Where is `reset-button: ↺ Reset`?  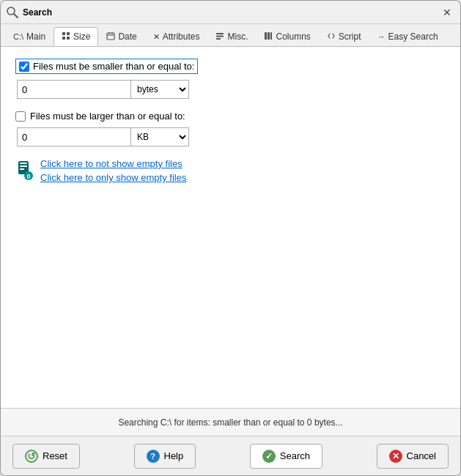 reset-button: ↺ Reset is located at coordinates (46, 456).